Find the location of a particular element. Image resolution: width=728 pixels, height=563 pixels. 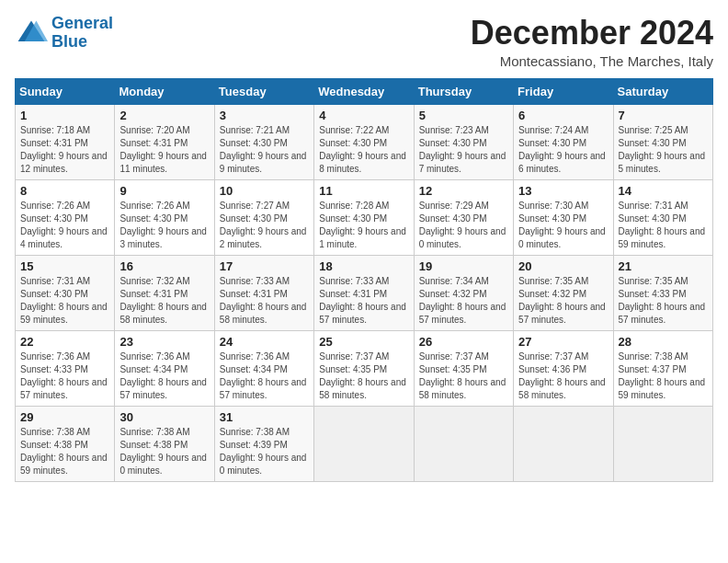

calendar-cell: 2 Sunrise: 7:20 AM Sunset: 4:31 PM Dayli… is located at coordinates (165, 142).